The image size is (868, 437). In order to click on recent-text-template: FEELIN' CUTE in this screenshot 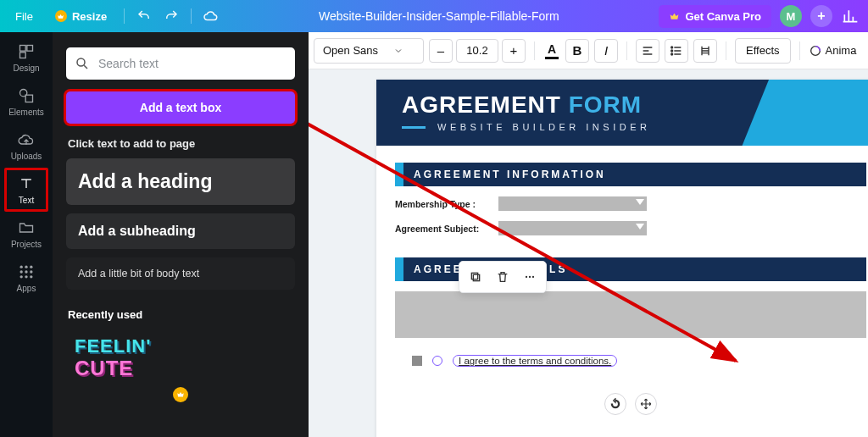, I will do `click(181, 357)`.